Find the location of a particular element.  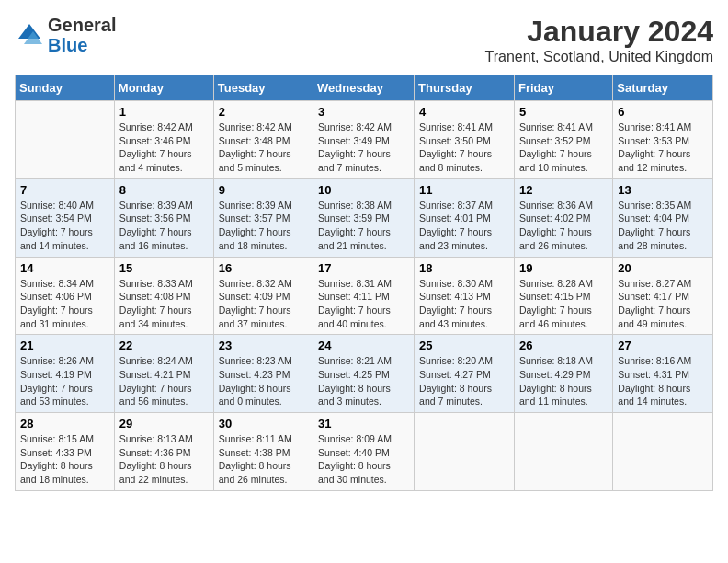

calendar-week-row: 14Sunrise: 8:34 AMSunset: 4:06 PMDayligh… is located at coordinates (364, 296).